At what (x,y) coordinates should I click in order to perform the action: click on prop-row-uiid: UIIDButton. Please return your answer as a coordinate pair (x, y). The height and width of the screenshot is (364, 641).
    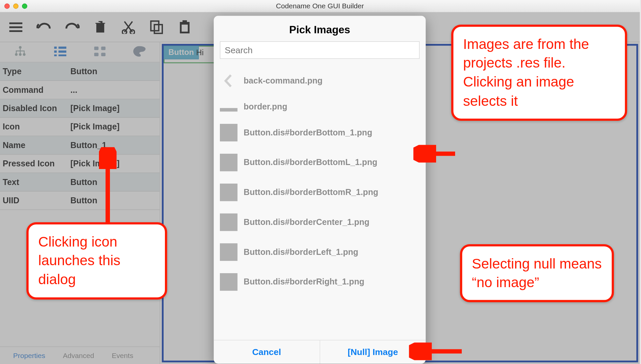
    Looking at the image, I should click on (80, 201).